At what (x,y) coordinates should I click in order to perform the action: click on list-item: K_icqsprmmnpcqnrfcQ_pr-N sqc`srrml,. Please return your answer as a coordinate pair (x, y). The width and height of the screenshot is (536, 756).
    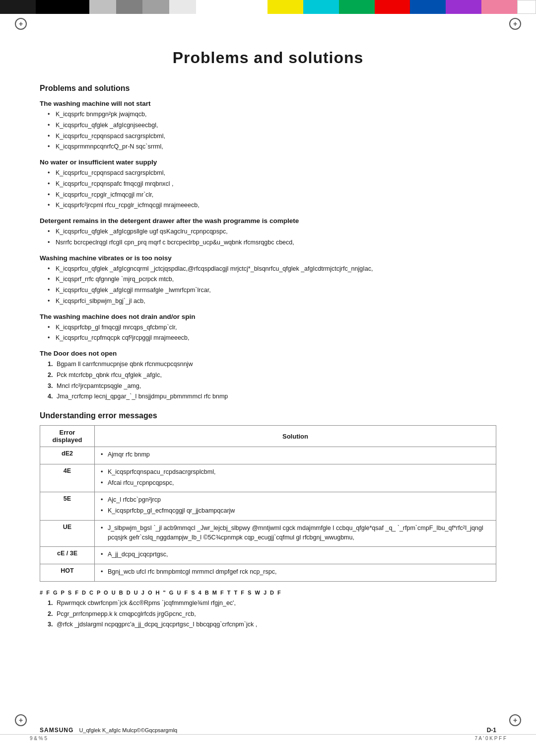
    Looking at the image, I should click on (272, 147).